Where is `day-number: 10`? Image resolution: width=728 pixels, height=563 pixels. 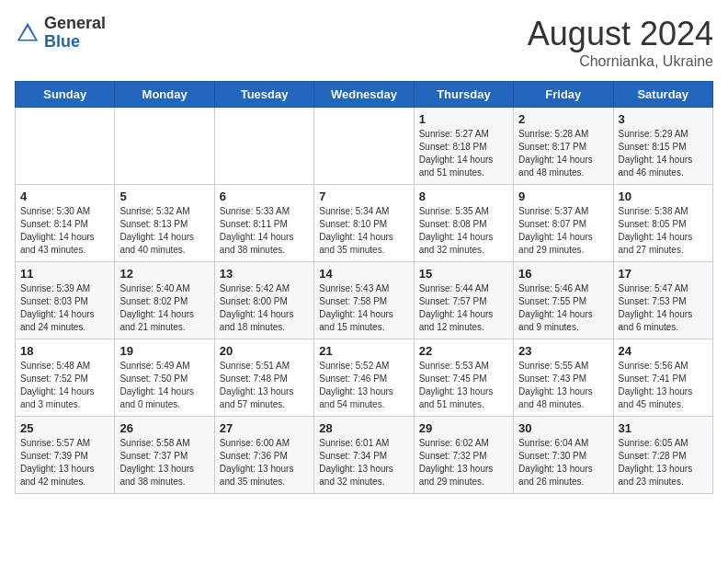
day-number: 10 is located at coordinates (664, 197).